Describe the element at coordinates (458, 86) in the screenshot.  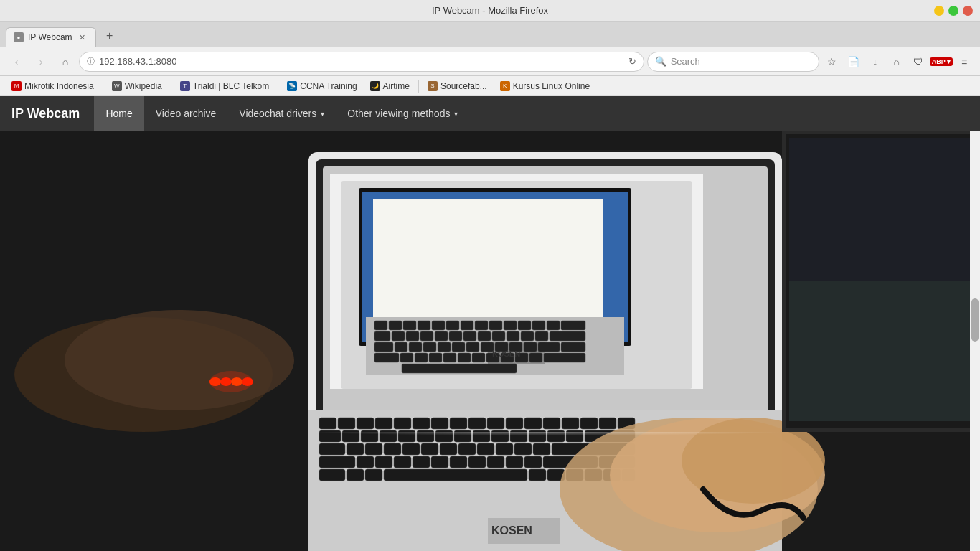
I see `bookmark-sourcefab: S Sourcefab...` at that location.